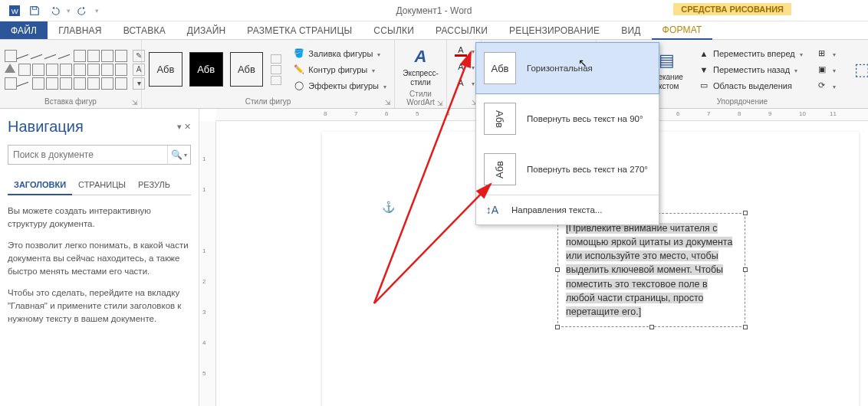 This screenshot has height=406, width=868. I want to click on tab-design: ДИЗАЙН, so click(207, 31).